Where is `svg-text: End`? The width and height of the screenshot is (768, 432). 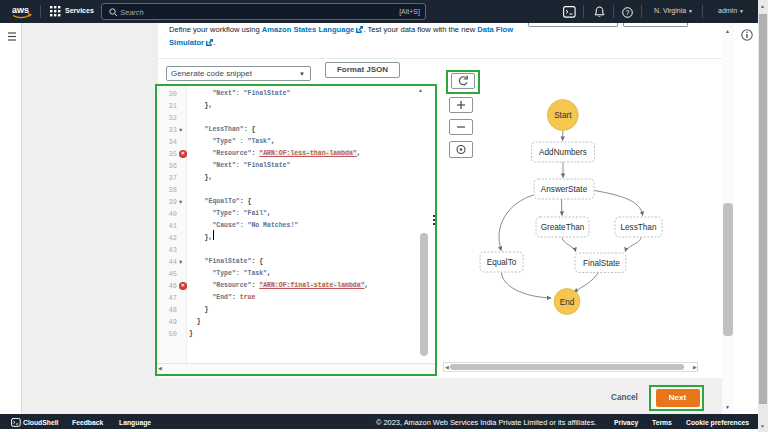 svg-text: End is located at coordinates (568, 302).